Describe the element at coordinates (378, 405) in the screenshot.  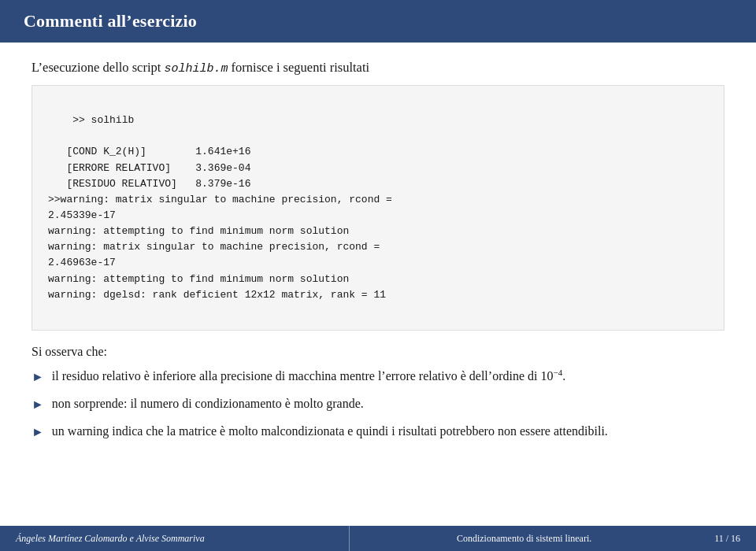
I see `bullet-list: ► il residuo relativo è inferiore alla p…` at that location.